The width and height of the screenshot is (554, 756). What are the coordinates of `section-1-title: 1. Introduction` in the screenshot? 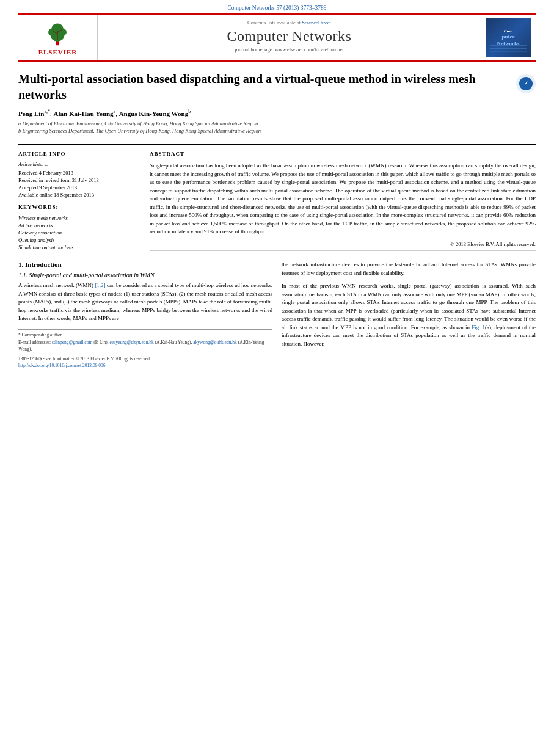 It's located at (145, 264).